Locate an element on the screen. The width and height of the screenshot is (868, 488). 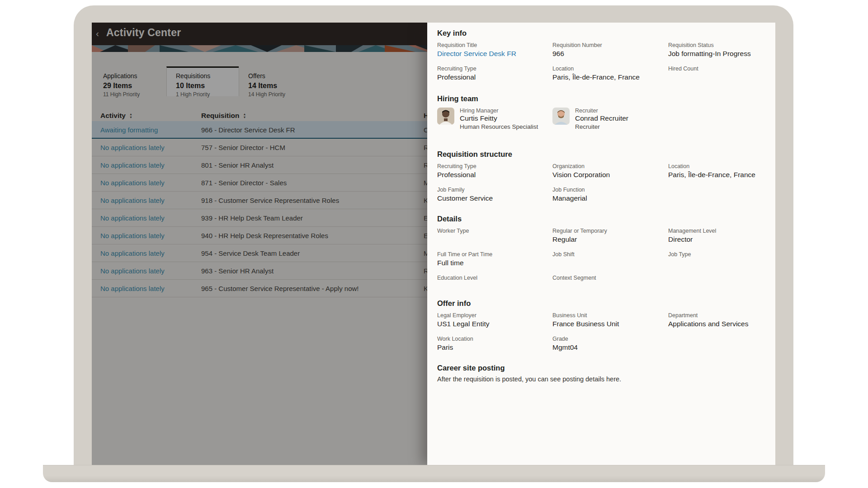
table-row: No applications lately940 - HR Help Desk… is located at coordinates (259, 236).